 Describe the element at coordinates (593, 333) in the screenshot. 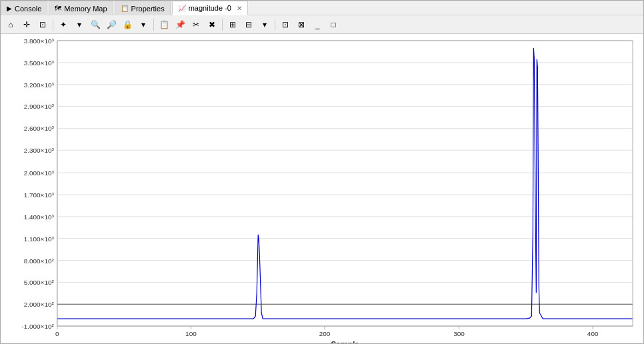

I see `svg-text: 400` at that location.